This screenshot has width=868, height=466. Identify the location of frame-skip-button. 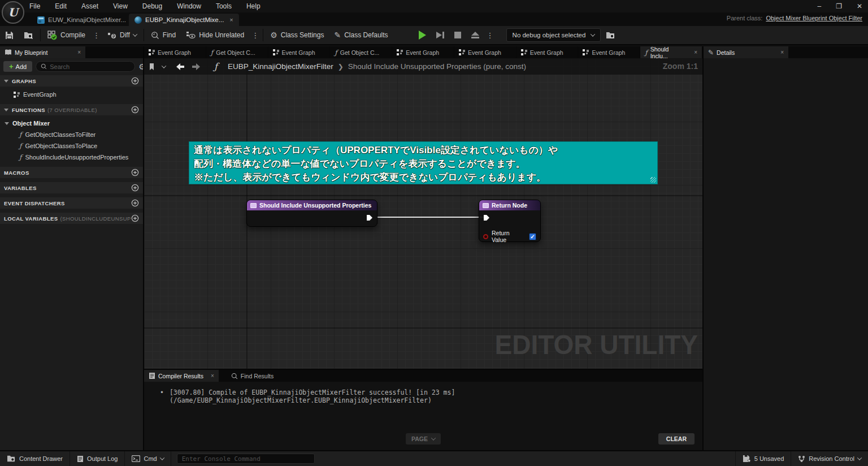
(440, 35).